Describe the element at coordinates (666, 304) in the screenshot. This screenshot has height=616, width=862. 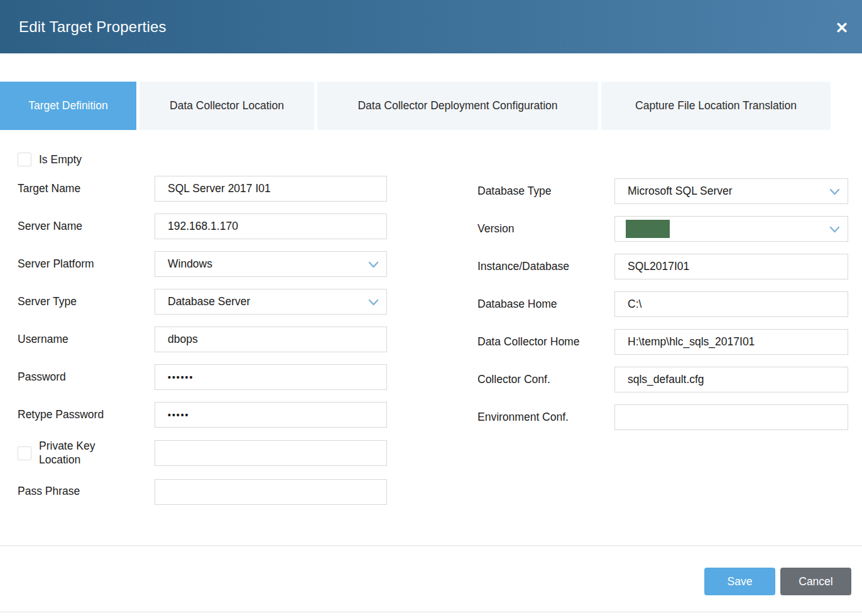
I see `field-row-database-home: Database Home` at that location.